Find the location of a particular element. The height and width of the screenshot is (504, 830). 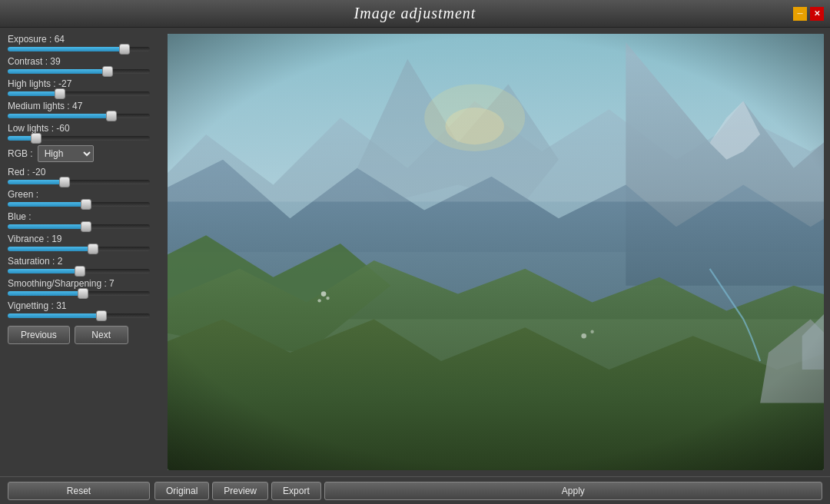

medium-lights-control: Medium lights : 47 is located at coordinates (81, 109).